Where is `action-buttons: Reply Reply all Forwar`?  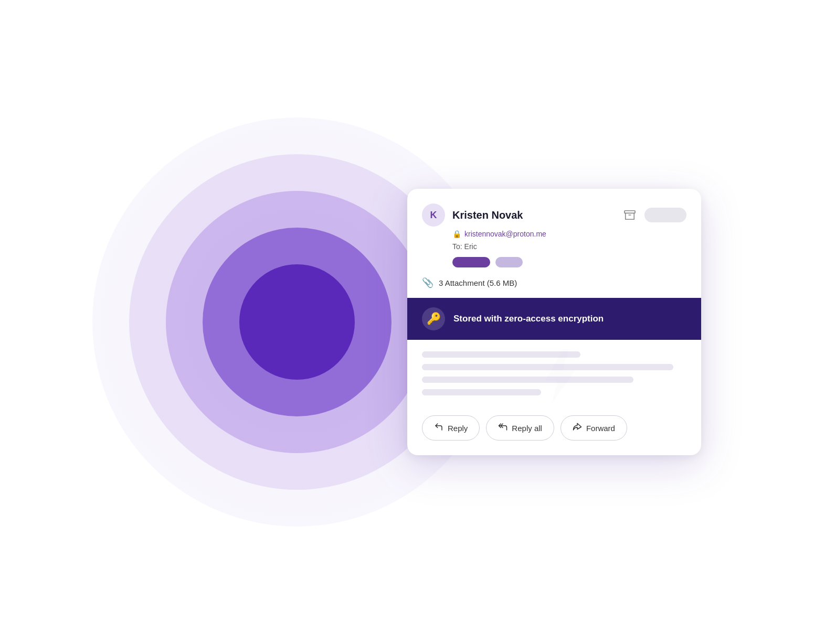 action-buttons: Reply Reply all Forwar is located at coordinates (554, 431).